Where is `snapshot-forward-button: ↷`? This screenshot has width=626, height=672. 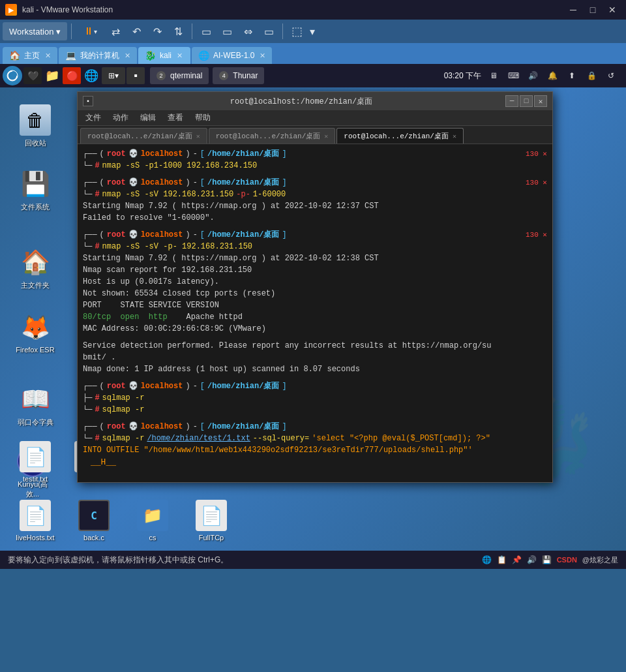
snapshot-forward-button: ↷ is located at coordinates (157, 31).